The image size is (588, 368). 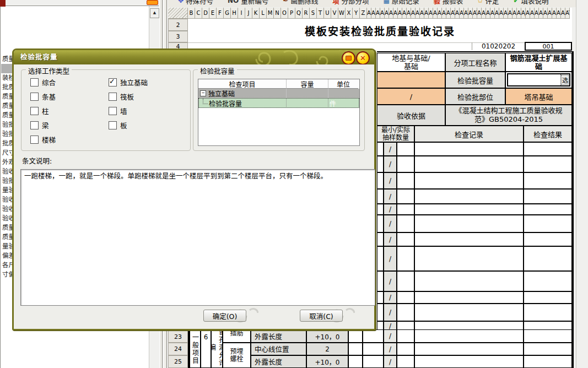 What do you see at coordinates (404, 13) in the screenshot?
I see `column-header: AI` at bounding box center [404, 13].